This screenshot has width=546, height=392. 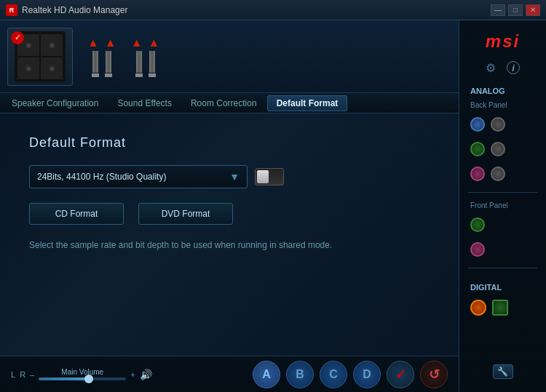 What do you see at coordinates (489, 105) in the screenshot?
I see `back-panel-label: Back Panel` at bounding box center [489, 105].